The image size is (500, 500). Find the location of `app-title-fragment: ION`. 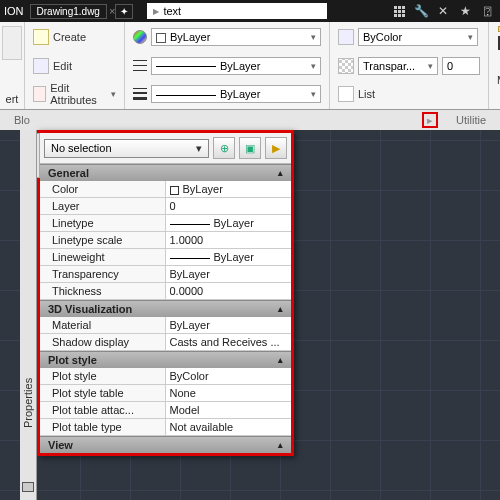

app-title-fragment: ION is located at coordinates (14, 11).